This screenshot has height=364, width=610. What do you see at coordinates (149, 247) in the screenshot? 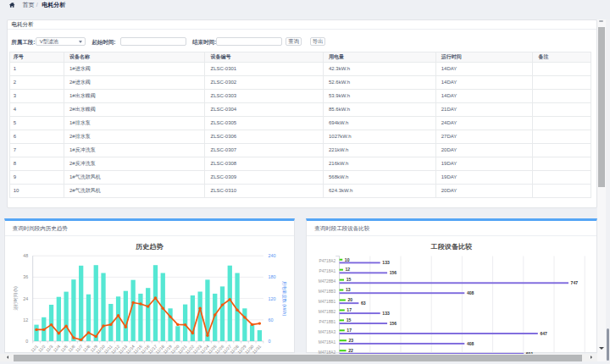
I see `svg-text: 历史趋势` at bounding box center [149, 247].